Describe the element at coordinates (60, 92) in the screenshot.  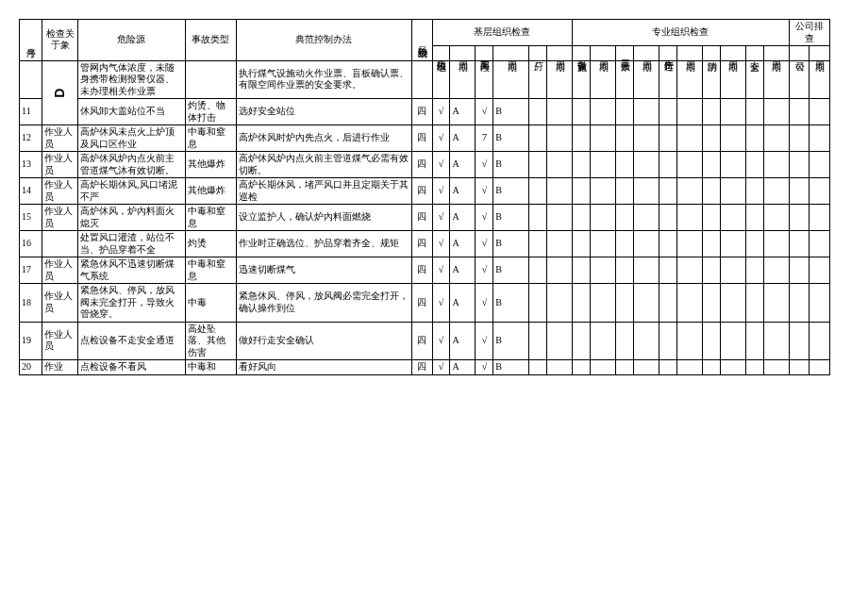
I see `rotated-letter-icon: D` at that location.